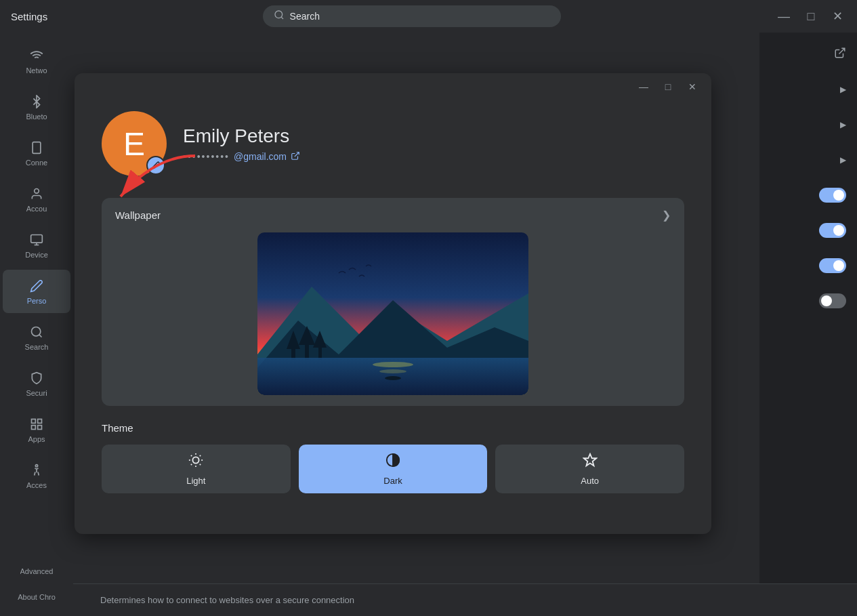 Image resolution: width=857 pixels, height=616 pixels. I want to click on right-panel-arrow-2: ▶, so click(808, 125).